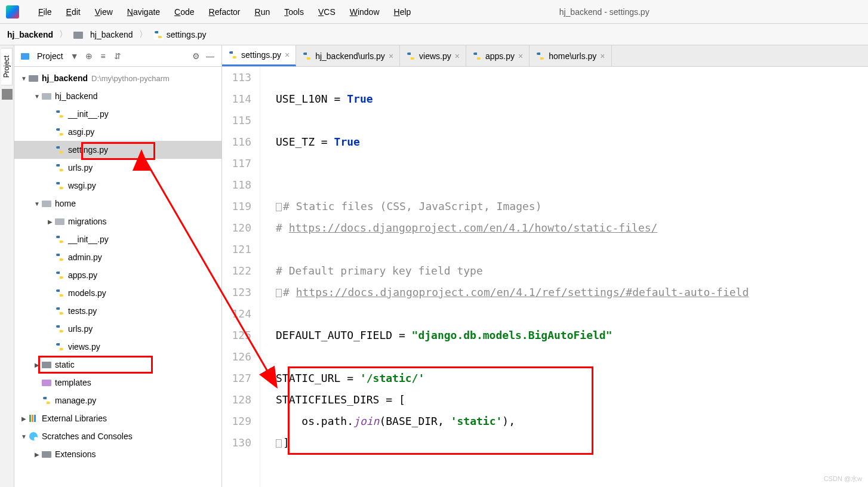  Describe the element at coordinates (571, 56) in the screenshot. I see `tab: home\urls.py×` at that location.